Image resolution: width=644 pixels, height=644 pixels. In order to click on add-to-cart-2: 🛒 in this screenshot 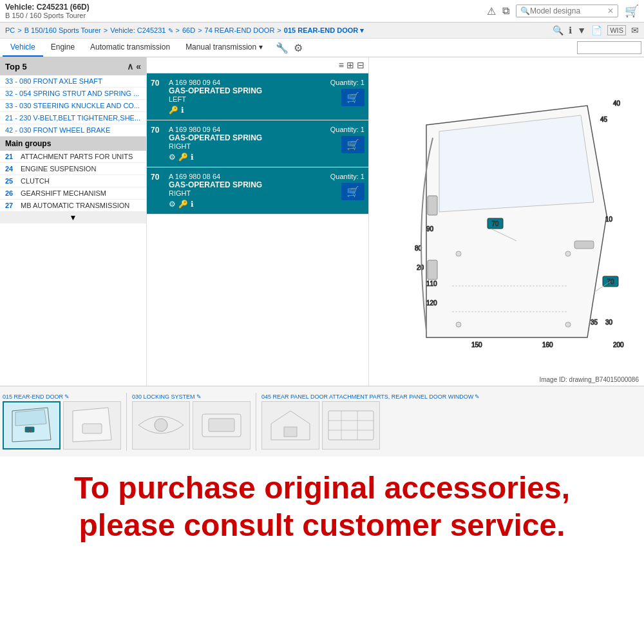, I will do `click(353, 192)`.